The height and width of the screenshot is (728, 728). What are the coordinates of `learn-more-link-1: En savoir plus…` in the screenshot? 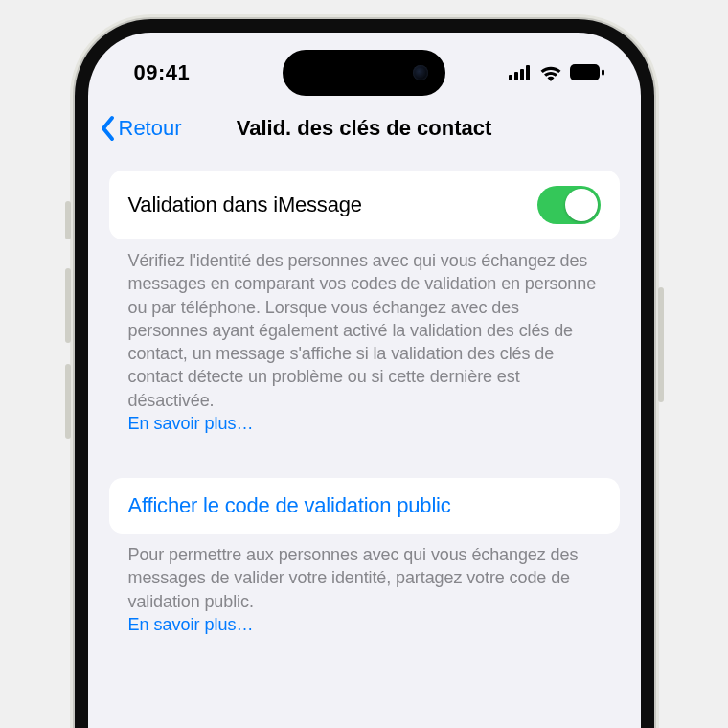 It's located at (364, 433).